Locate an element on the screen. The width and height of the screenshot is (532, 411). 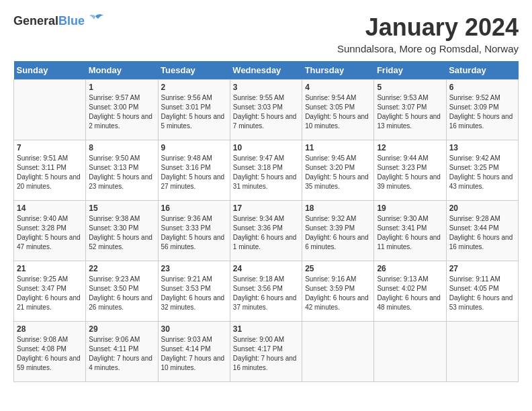
day-number: 7 is located at coordinates (50, 148).